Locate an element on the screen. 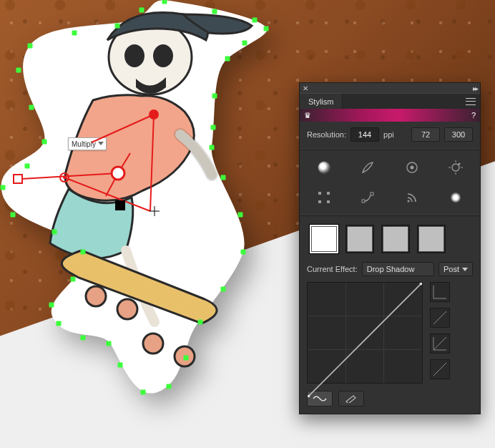 The height and width of the screenshot is (448, 495). effect-drop-shadow-icon is located at coordinates (324, 167).